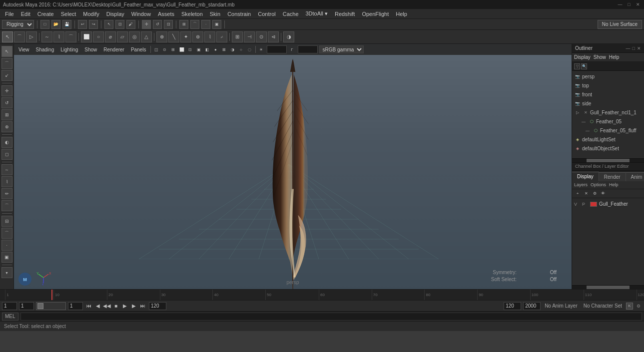  Describe the element at coordinates (156, 49) in the screenshot. I see `select-cam-icon: ◫` at that location.